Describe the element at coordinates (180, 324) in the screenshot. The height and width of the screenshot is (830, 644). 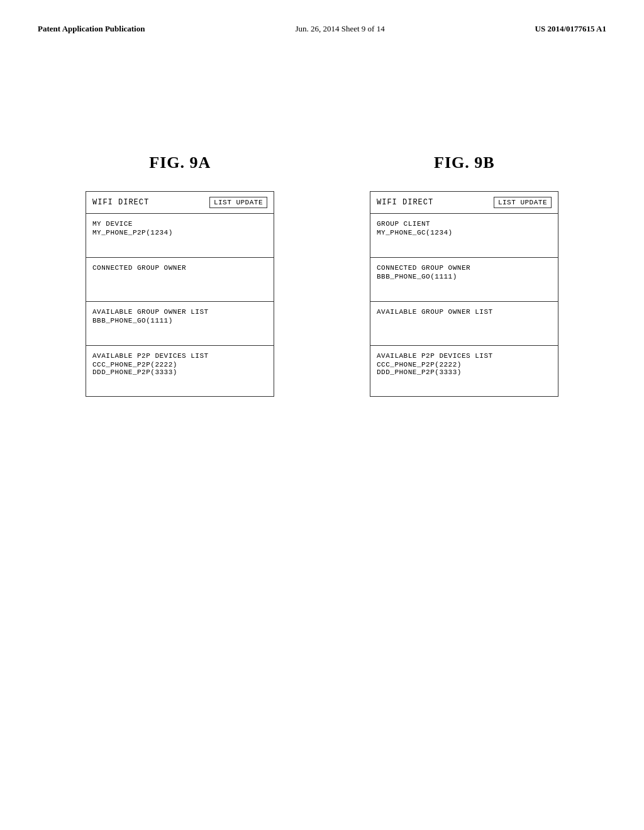
I see `diagram-a-section-2: AVAILABLE GROUP OWNER LIST BBB_PHONE_GO(…` at that location.